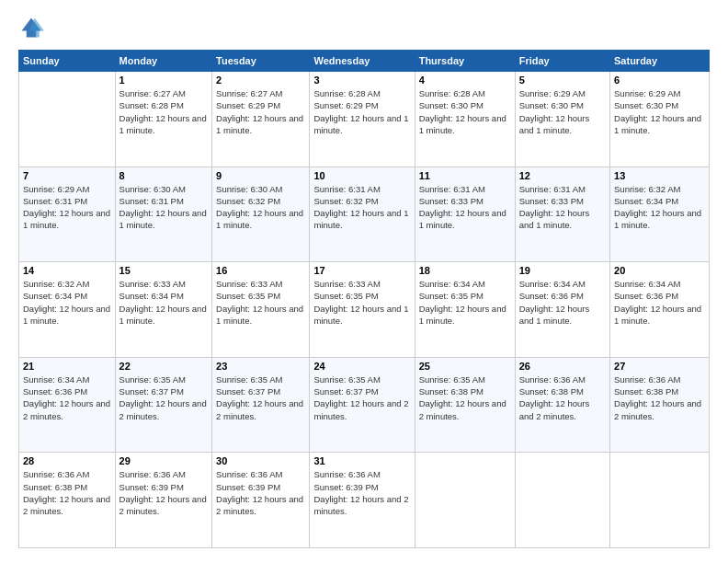  What do you see at coordinates (67, 176) in the screenshot?
I see `day-number: 7` at bounding box center [67, 176].